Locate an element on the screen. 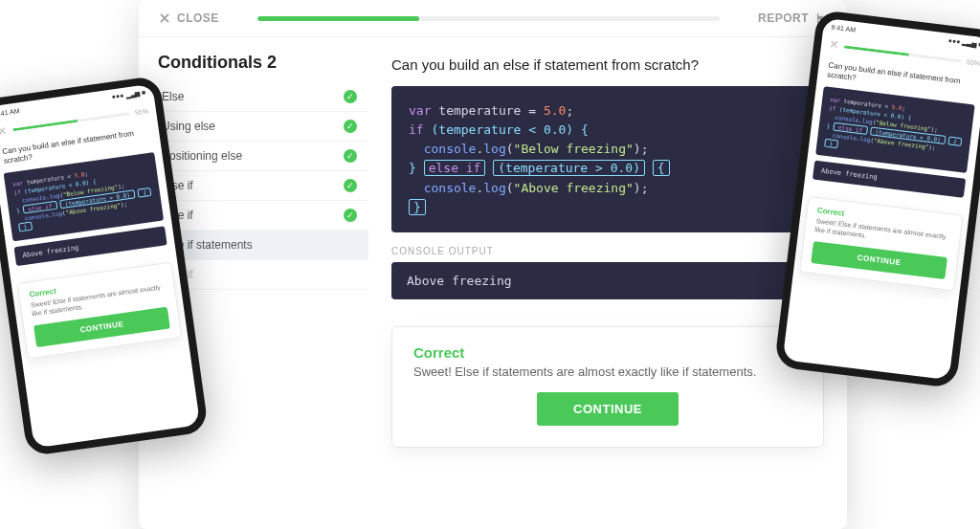  continue-button: CONTINUE is located at coordinates (608, 409).